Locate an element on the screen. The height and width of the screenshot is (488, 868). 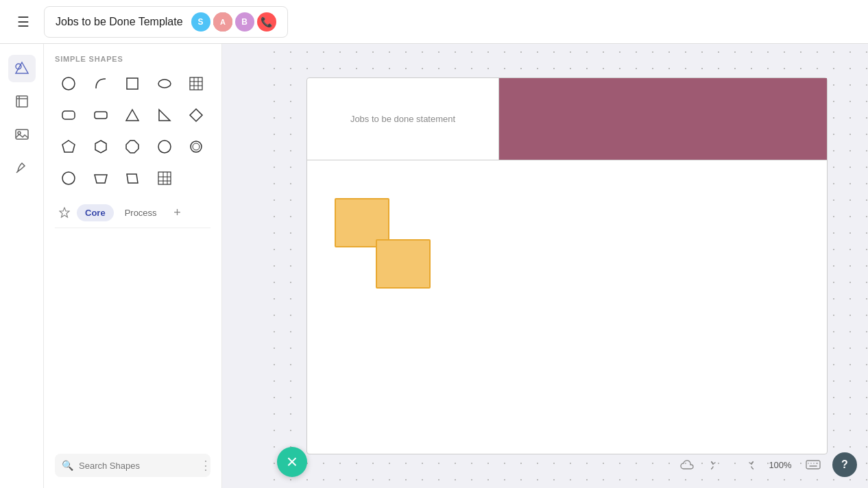
shape-rounded-rect2 is located at coordinates (101, 115).